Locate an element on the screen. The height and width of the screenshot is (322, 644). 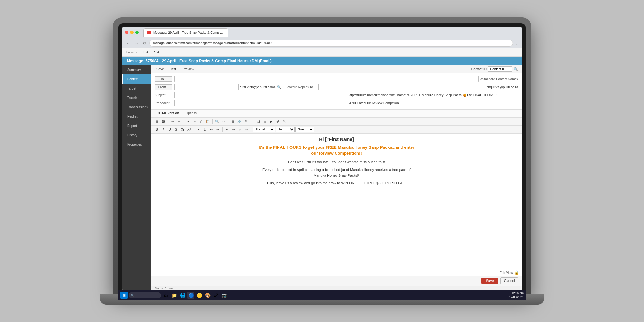
toolbar-outdent-icon: ⇠ is located at coordinates (211, 129).